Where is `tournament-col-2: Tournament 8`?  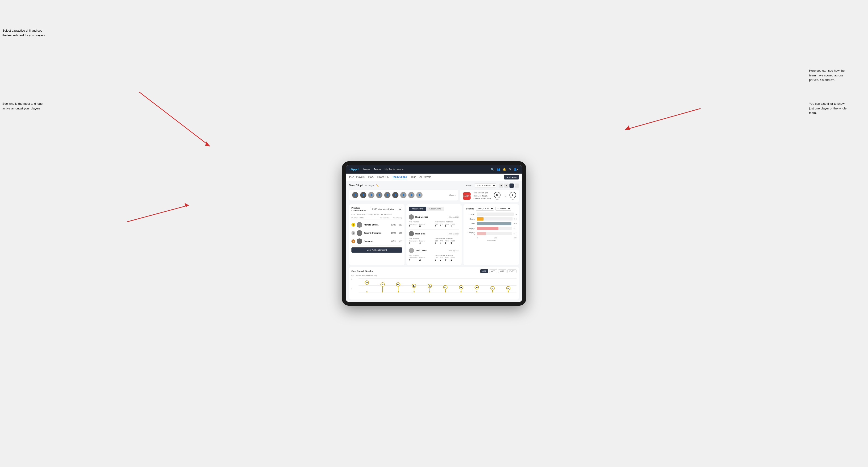
tournament-col-2: Tournament 8 is located at coordinates (413, 242).